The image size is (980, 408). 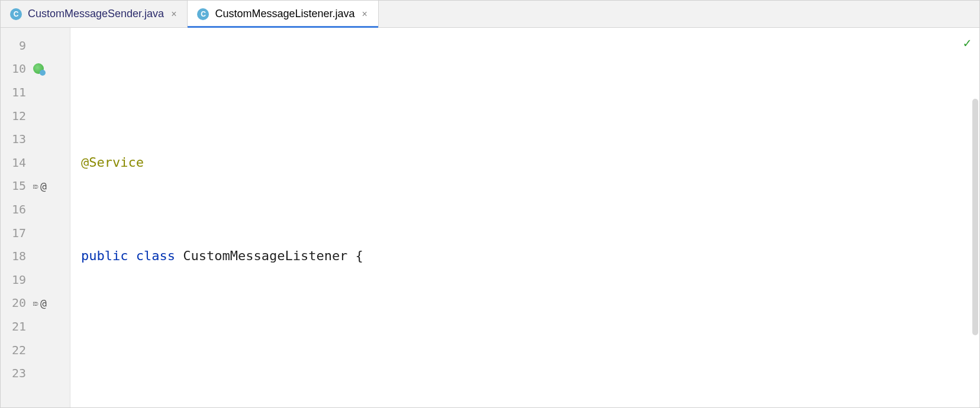 I want to click on status-ok-icon: ✓, so click(x=967, y=43).